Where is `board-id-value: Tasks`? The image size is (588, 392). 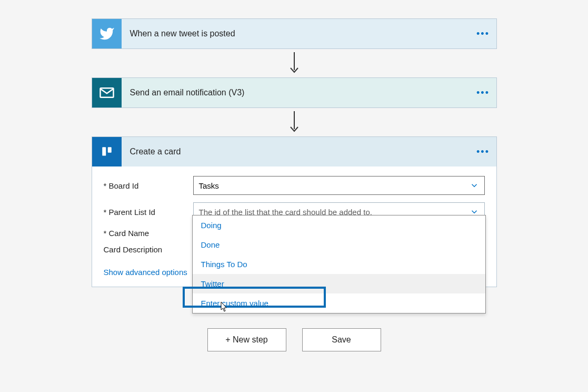 board-id-value: Tasks is located at coordinates (209, 185).